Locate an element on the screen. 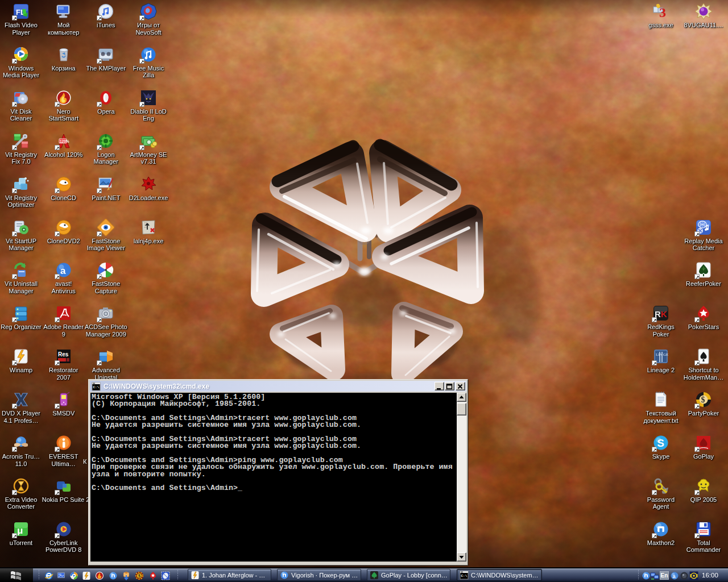 This screenshot has width=728, height=582. svg-text: μ is located at coordinates (20, 531).